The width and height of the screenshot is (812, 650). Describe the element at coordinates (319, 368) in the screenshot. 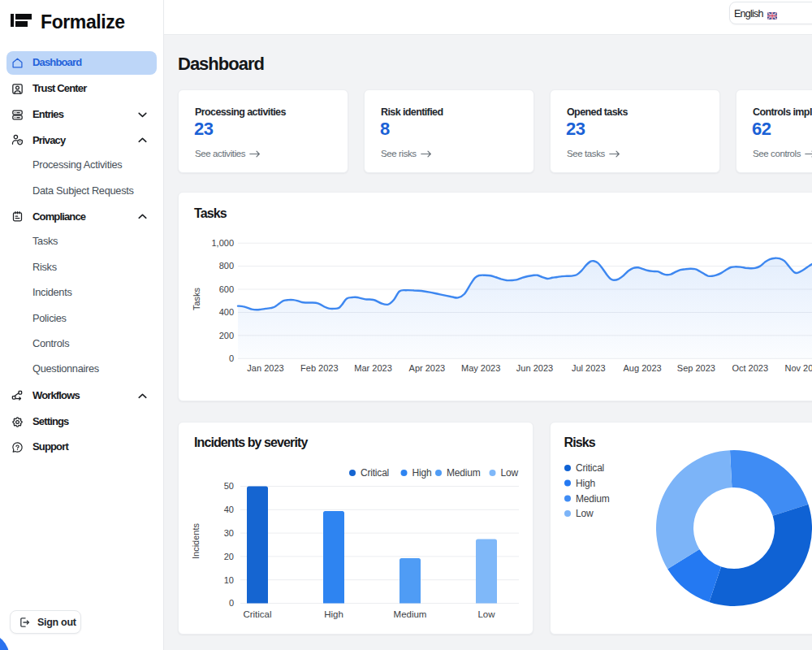

I see `svg-text: Feb 2023` at that location.